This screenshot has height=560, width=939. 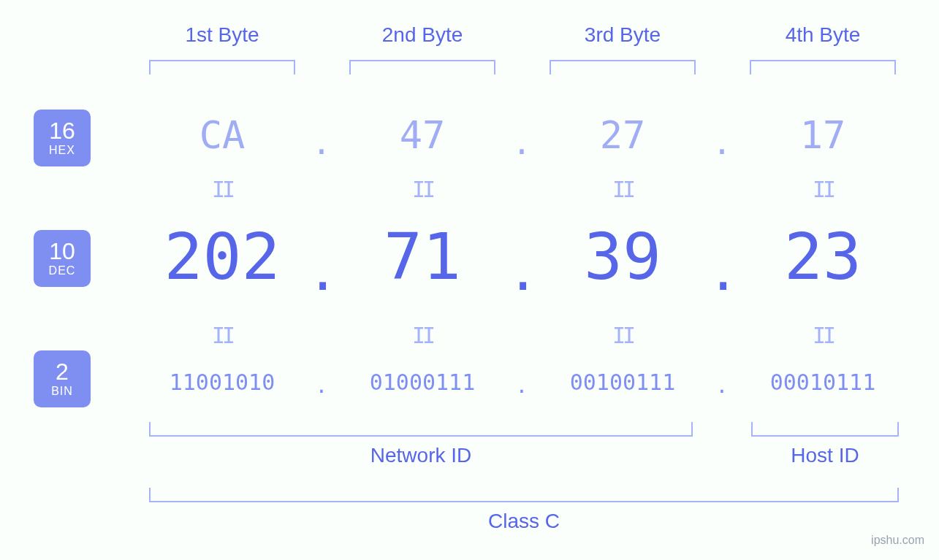 I want to click on badge-hex-num: 16, so click(x=62, y=131).